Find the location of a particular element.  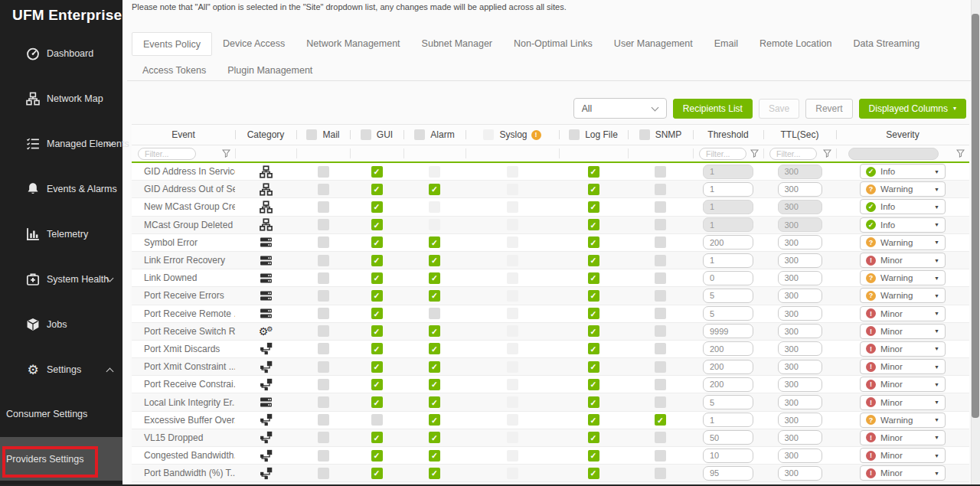

site-select: All is located at coordinates (620, 109).